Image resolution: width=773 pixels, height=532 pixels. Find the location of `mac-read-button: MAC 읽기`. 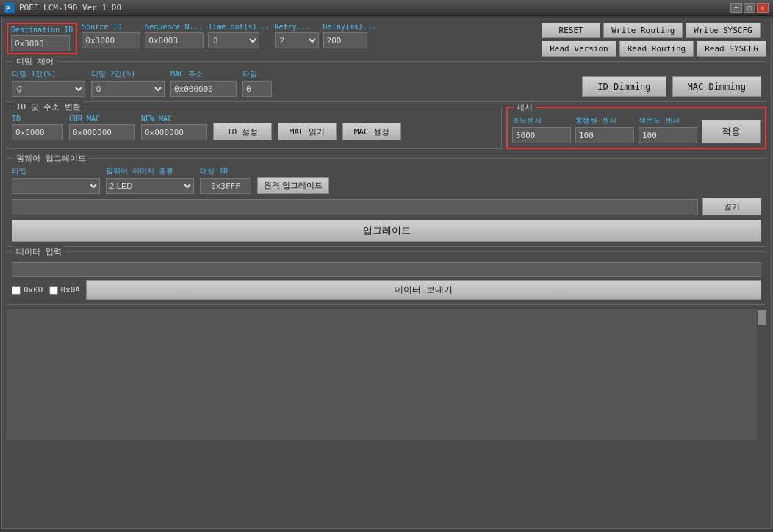

mac-read-button: MAC 읽기 is located at coordinates (307, 132).